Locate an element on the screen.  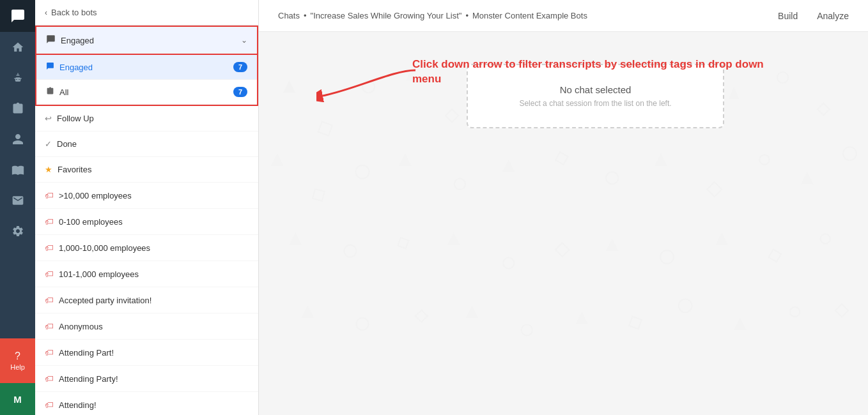
build-nav: Build is located at coordinates (787, 16).